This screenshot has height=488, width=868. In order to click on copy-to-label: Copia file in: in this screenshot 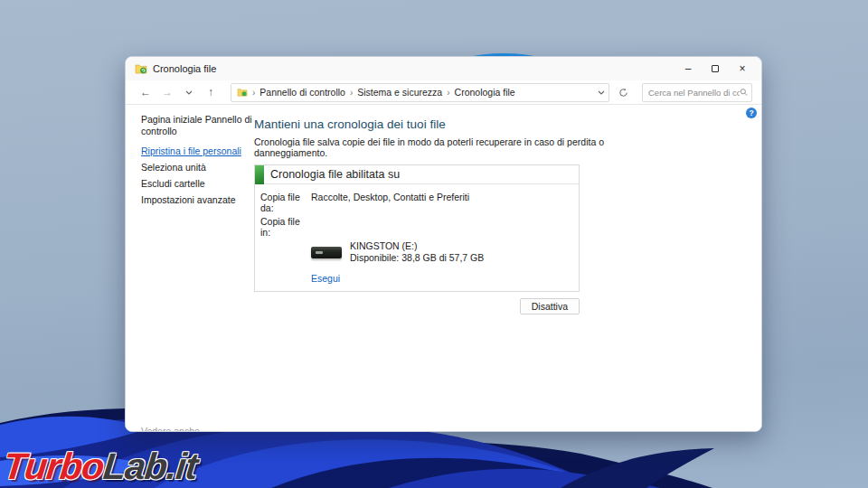, I will do `click(284, 227)`.